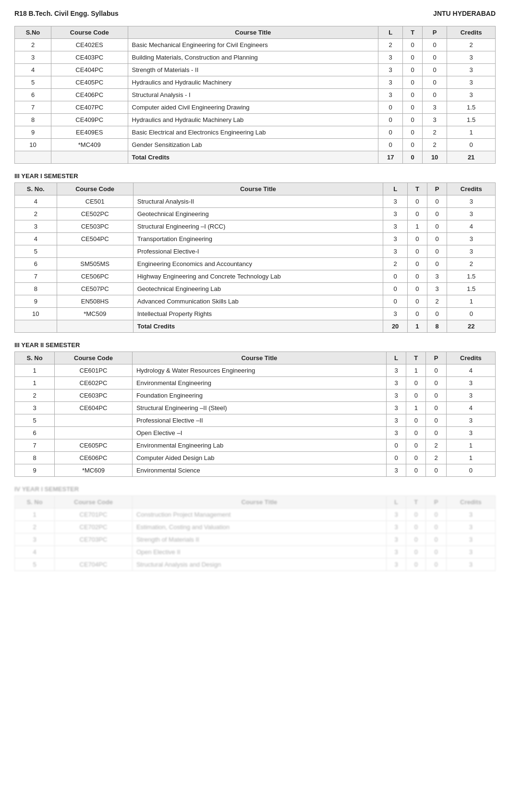 This screenshot has width=510, height=812. I want to click on cell-title: Geotechnical Engineering Lab, so click(258, 289).